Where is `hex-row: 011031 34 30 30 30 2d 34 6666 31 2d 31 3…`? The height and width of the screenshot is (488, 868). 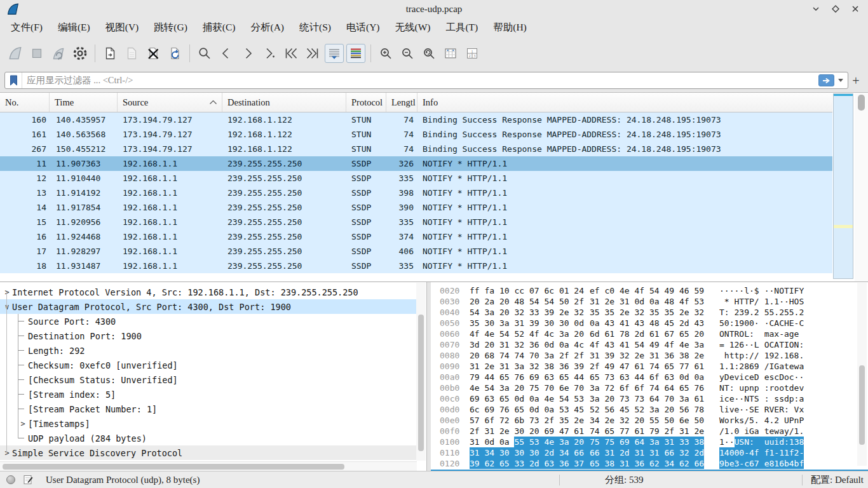
hex-row: 011031 34 30 30 30 2d 34 6666 31 2d 31 3… is located at coordinates (649, 452).